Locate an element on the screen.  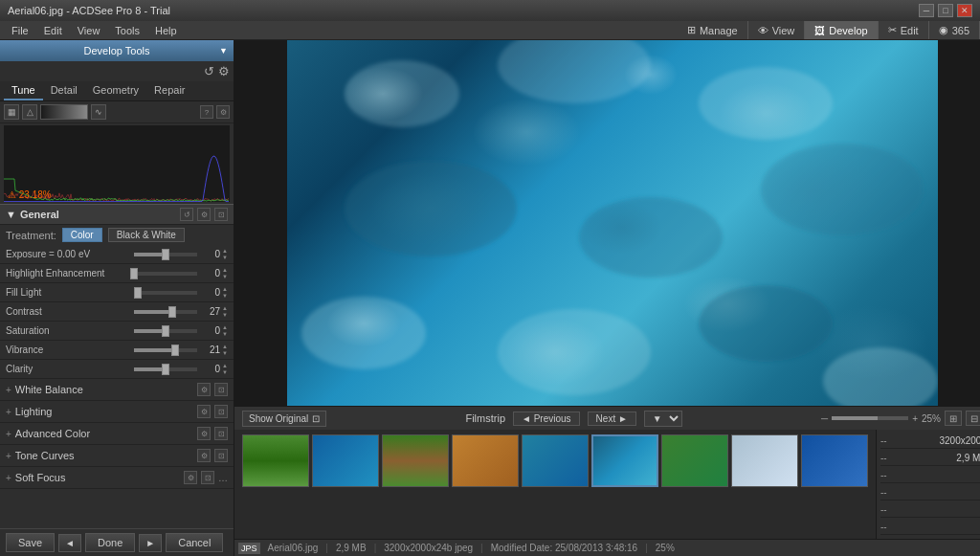
exposure-down-arrow: ▼ is located at coordinates (225, 258).